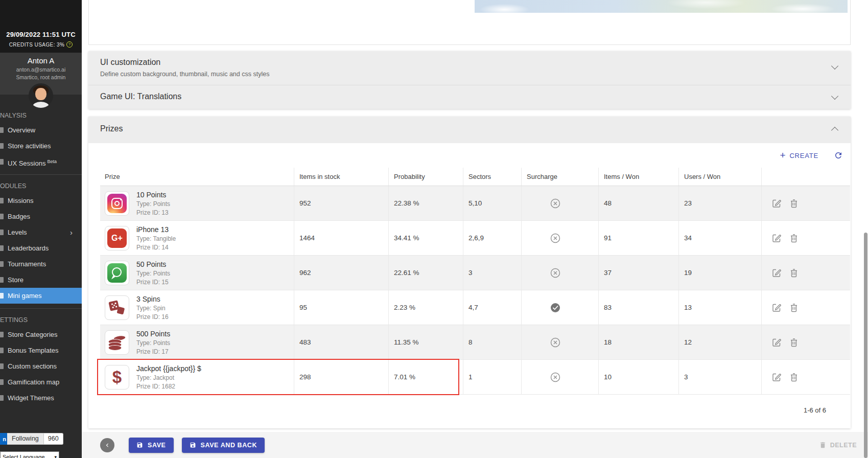 Image resolution: width=868 pixels, height=458 pixels. Describe the element at coordinates (69, 44) in the screenshot. I see `question-circle-icon: ?` at that location.